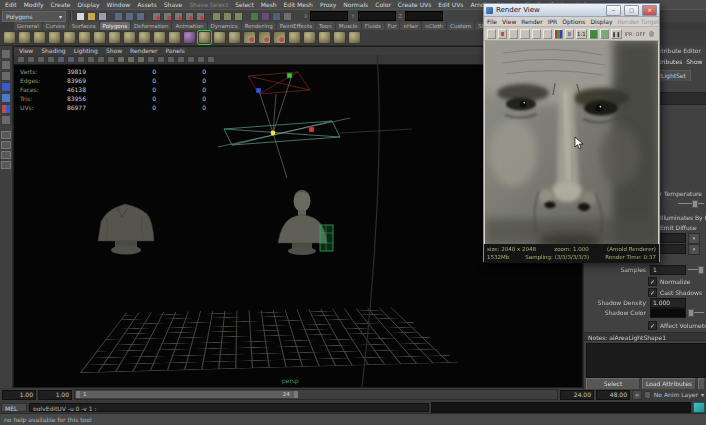 Image resolution: width=706 pixels, height=425 pixels. Describe the element at coordinates (694, 238) in the screenshot. I see `chevron-down-icon` at that location.